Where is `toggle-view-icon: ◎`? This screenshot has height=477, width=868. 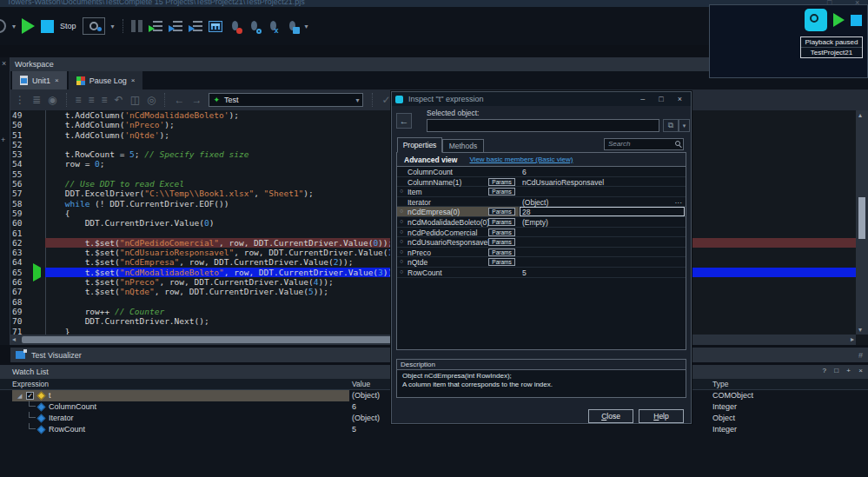
toggle-view-icon: ◎ is located at coordinates (151, 100).